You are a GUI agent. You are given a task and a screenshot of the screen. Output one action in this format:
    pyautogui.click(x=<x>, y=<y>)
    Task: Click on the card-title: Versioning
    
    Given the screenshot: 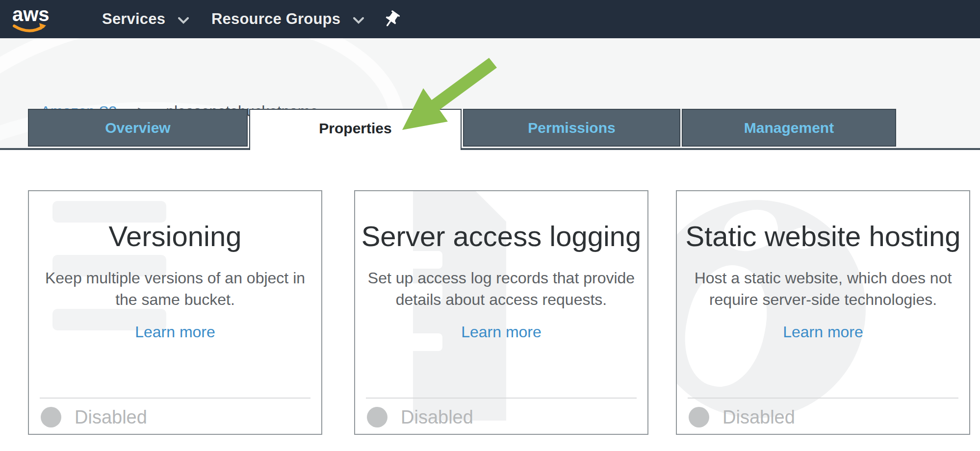 What is the action you would take?
    pyautogui.click(x=175, y=236)
    